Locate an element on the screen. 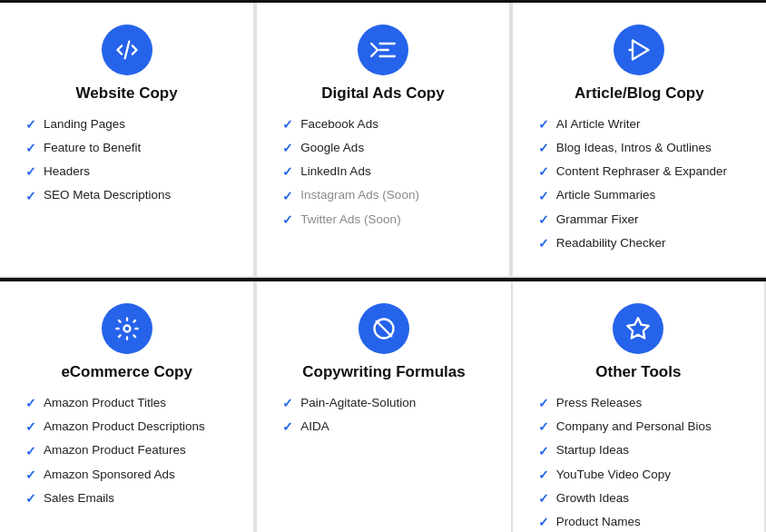 The width and height of the screenshot is (766, 532). list-item: ✓YouTube Video Copy is located at coordinates (639, 474).